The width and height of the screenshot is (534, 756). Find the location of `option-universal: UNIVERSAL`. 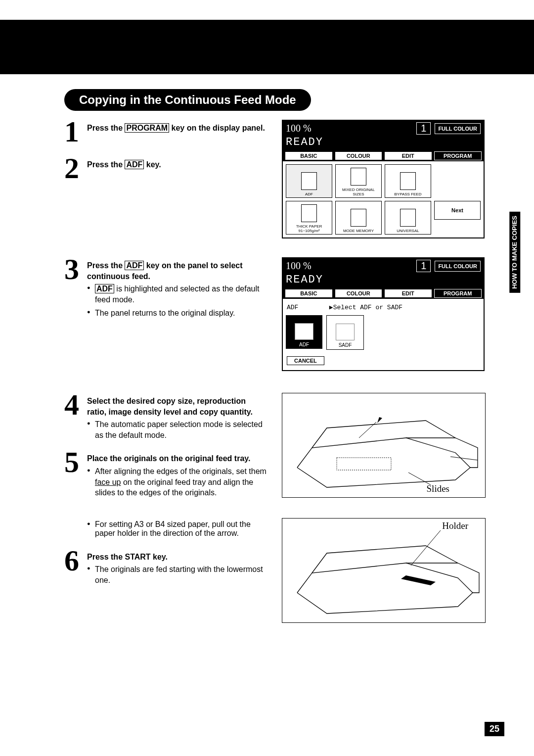

option-universal: UNIVERSAL is located at coordinates (408, 218).